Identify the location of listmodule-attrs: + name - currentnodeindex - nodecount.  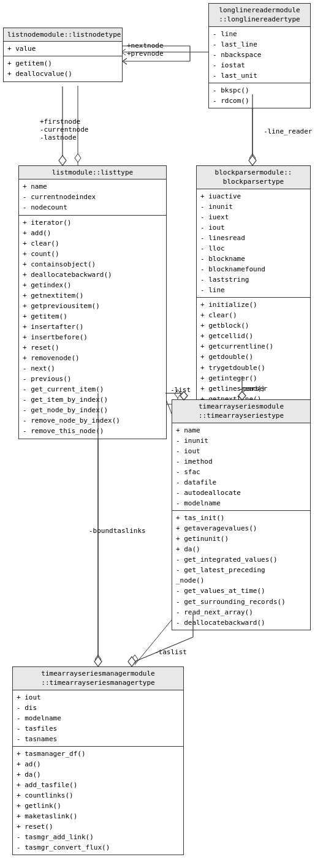
(93, 197).